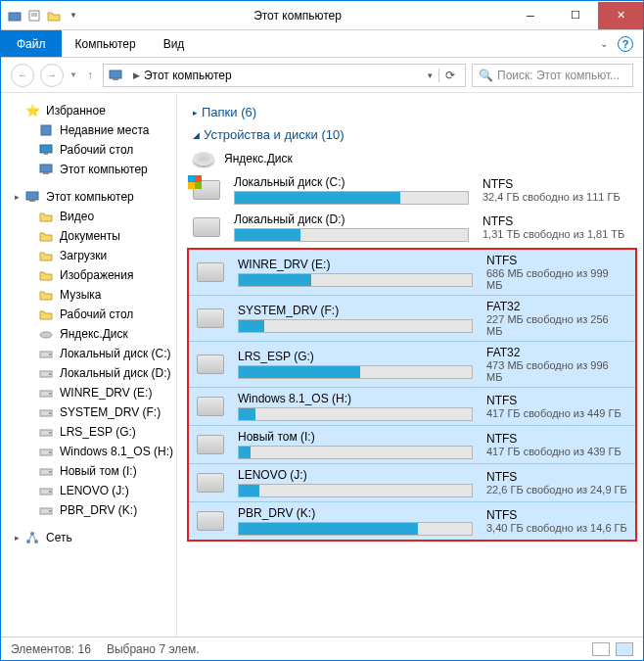 This screenshot has height=661, width=644. Describe the element at coordinates (412, 272) in the screenshot. I see `drive-item: WINRE_DRV (E:)NTFS686 МБ свободно из 999…` at that location.